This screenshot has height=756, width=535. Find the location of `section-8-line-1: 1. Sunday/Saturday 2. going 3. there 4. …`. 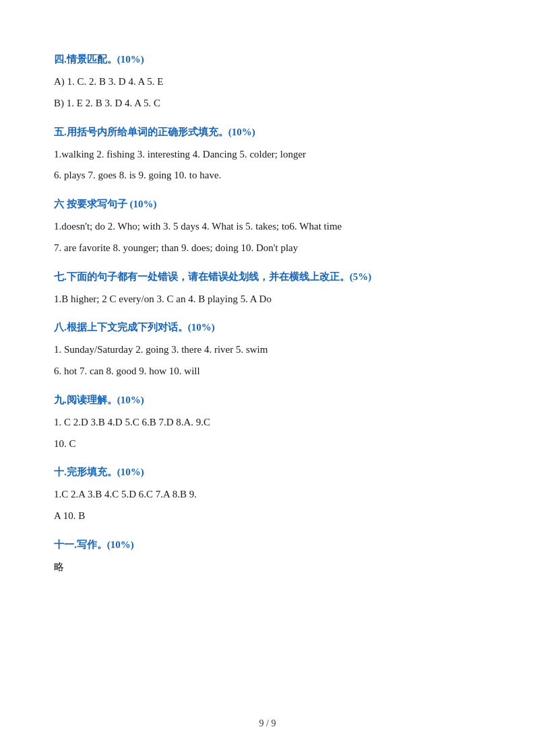

section-8-line-1: 1. Sunday/Saturday 2. going 3. there 4. … is located at coordinates (268, 350).